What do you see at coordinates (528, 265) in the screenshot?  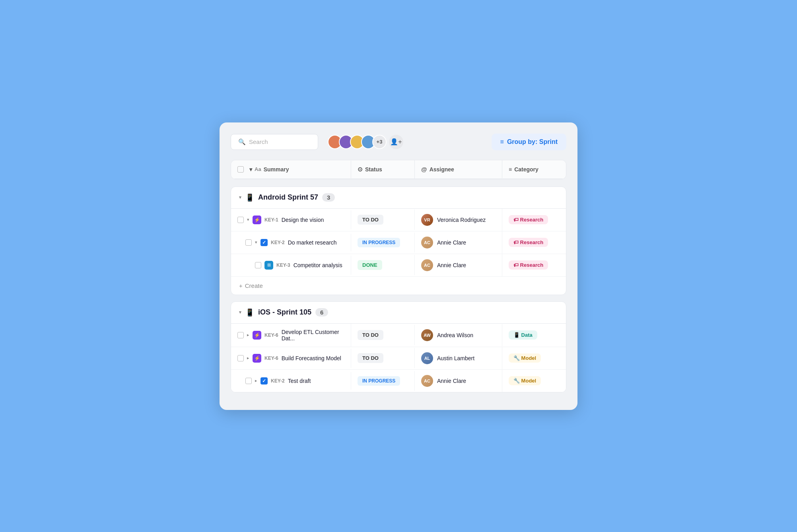 I see `category-tag-3: 🏷 Research` at bounding box center [528, 265].